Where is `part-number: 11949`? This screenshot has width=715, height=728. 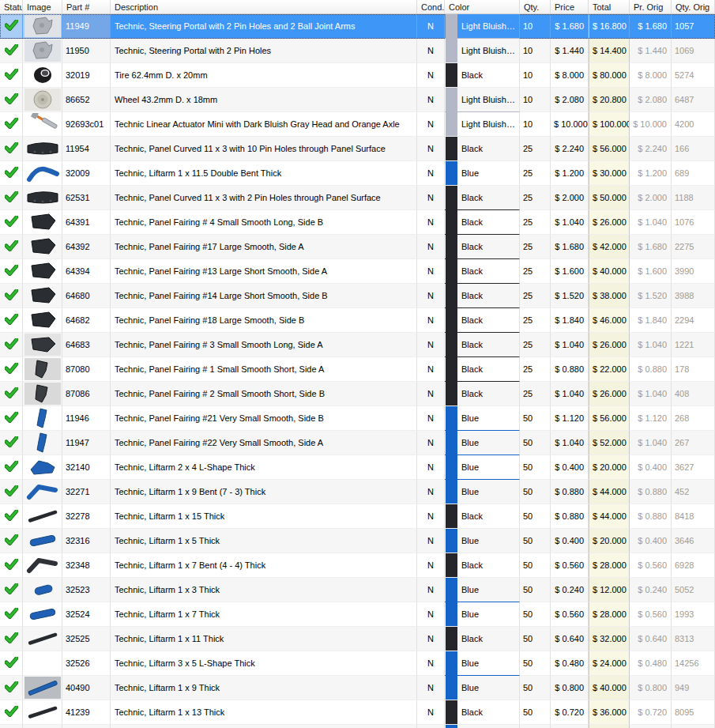
part-number: 11949 is located at coordinates (87, 27).